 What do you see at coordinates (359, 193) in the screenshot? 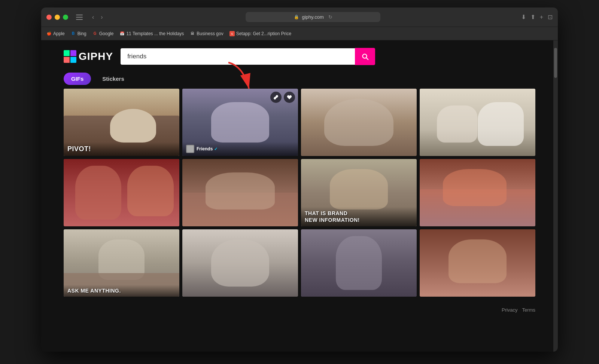
I see `gif-item-brand-new: THAT IS BRANDNEW INFORMATION!` at bounding box center [359, 193].